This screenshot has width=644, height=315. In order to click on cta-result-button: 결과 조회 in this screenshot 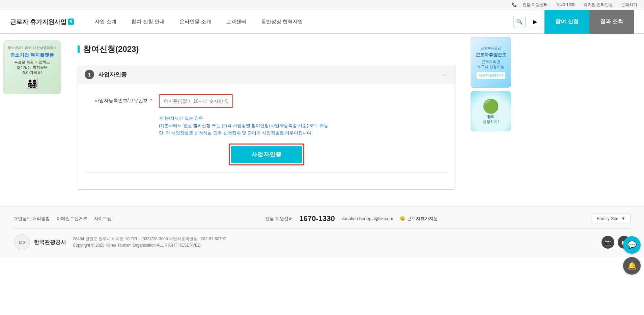, I will do `click(612, 22)`.